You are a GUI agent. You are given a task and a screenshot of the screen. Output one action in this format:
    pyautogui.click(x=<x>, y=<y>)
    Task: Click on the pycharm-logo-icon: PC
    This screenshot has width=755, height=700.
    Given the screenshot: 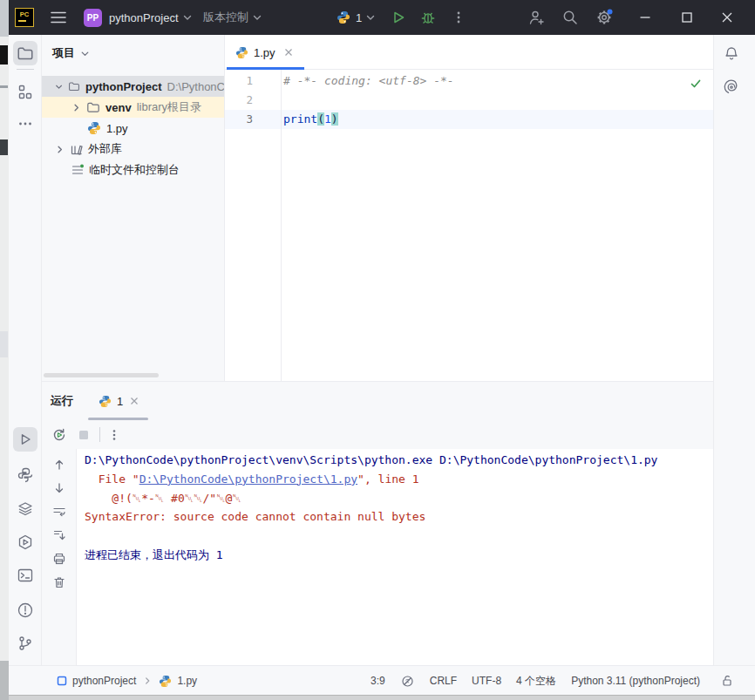 What is the action you would take?
    pyautogui.click(x=24, y=17)
    